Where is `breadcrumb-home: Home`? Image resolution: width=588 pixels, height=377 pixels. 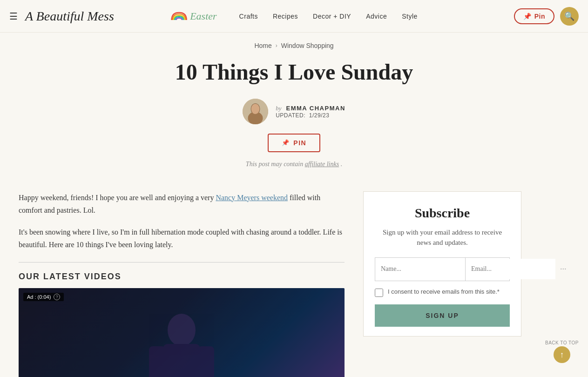 breadcrumb-home: Home is located at coordinates (263, 46).